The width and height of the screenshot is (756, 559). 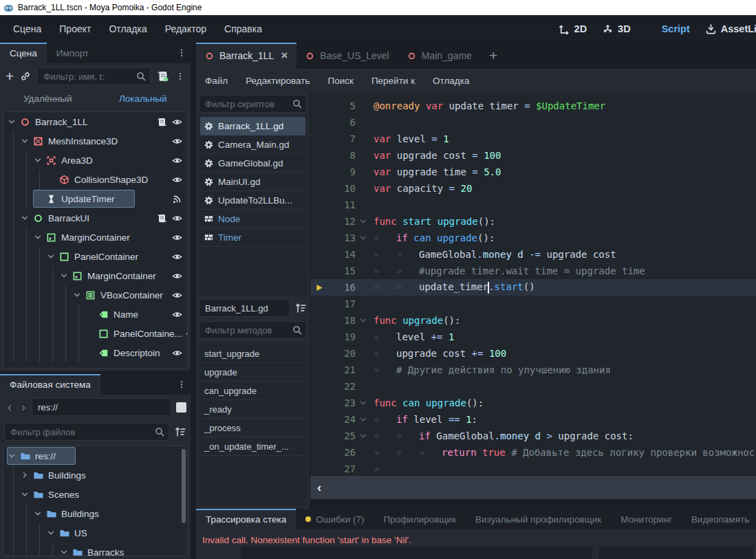 I want to click on scene-node-row: VBoxContainer, so click(x=95, y=295).